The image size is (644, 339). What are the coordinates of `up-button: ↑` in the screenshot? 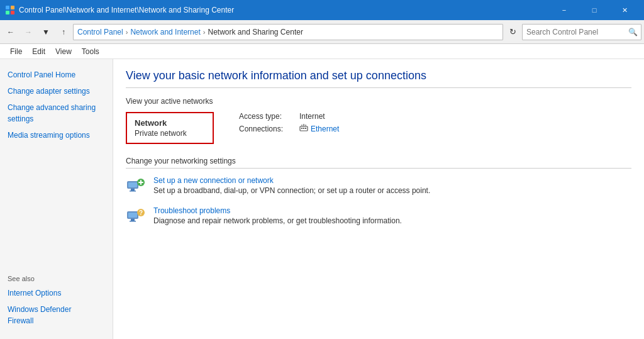 It's located at (64, 32).